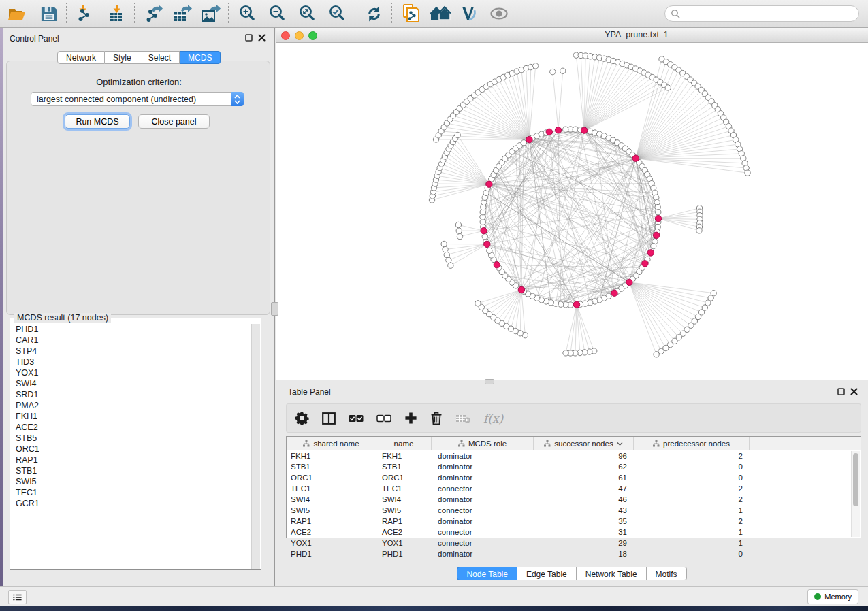 This screenshot has height=611, width=868. Describe the element at coordinates (337, 14) in the screenshot. I see `zoom-selected-button` at that location.